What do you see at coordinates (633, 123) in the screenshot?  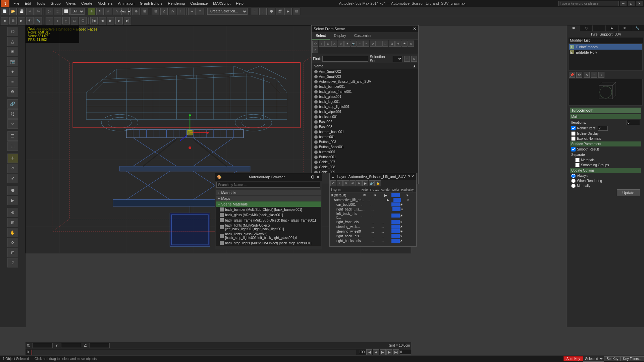 I see `iterations-input: 0` at bounding box center [633, 123].